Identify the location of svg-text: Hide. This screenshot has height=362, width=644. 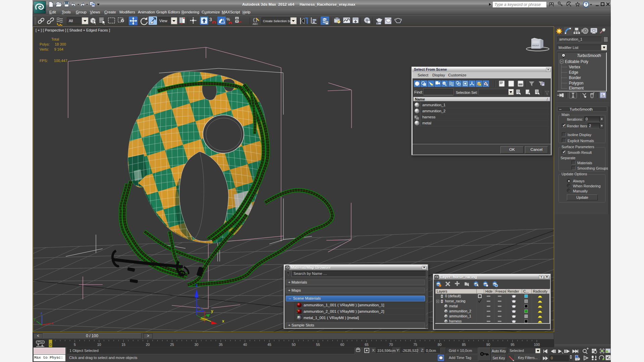
(489, 291).